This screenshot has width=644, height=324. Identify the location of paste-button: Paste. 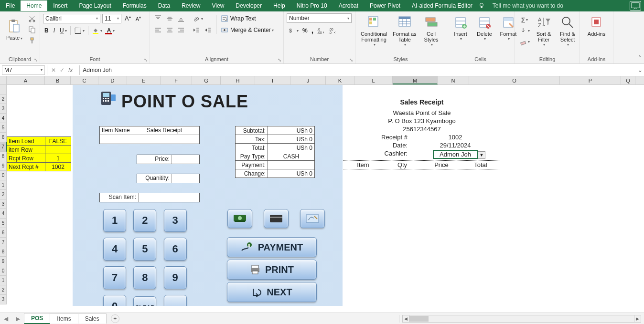
(14, 30).